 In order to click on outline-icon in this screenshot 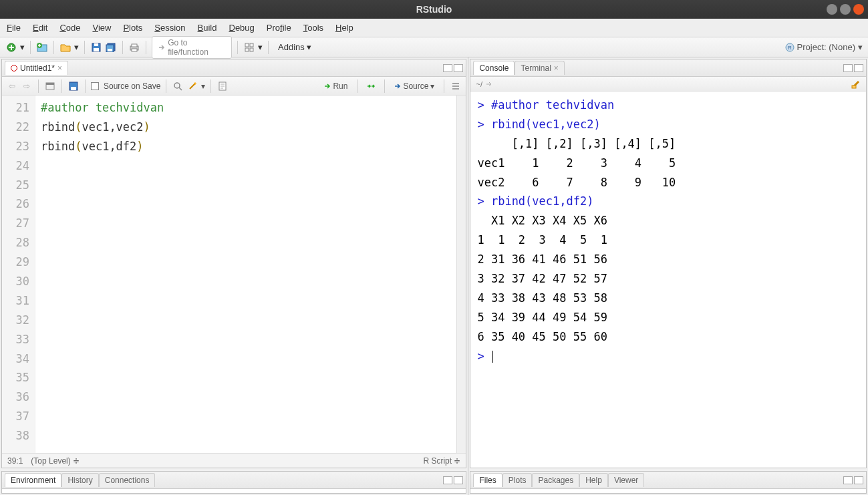, I will do `click(456, 86)`.